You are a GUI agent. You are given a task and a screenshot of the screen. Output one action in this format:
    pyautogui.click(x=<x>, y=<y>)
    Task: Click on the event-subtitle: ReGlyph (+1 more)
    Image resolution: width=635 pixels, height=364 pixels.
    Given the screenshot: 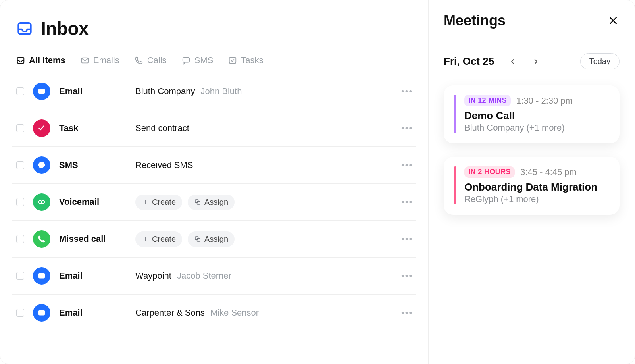 What is the action you would take?
    pyautogui.click(x=537, y=199)
    